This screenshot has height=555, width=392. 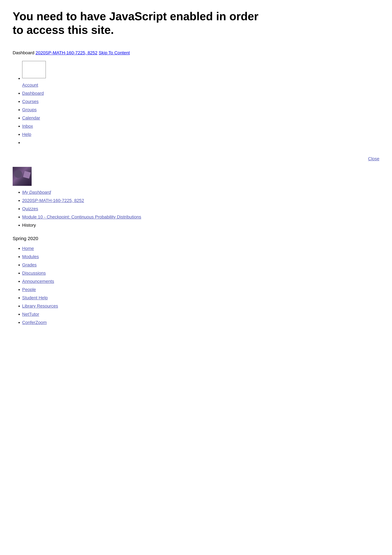 What do you see at coordinates (139, 23) in the screenshot?
I see `main-heading: You need to have JavaScript enabled in o…` at bounding box center [139, 23].